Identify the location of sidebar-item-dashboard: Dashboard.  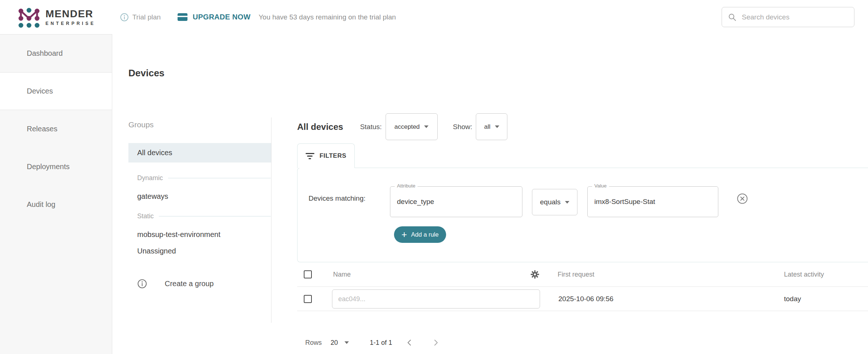
(56, 54).